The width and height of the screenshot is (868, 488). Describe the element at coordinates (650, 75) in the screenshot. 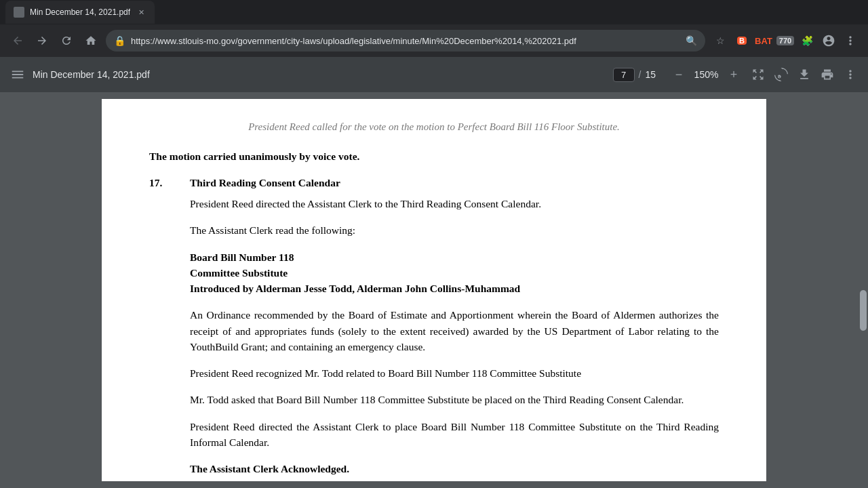

I see `pdf-total-pages: 15` at that location.